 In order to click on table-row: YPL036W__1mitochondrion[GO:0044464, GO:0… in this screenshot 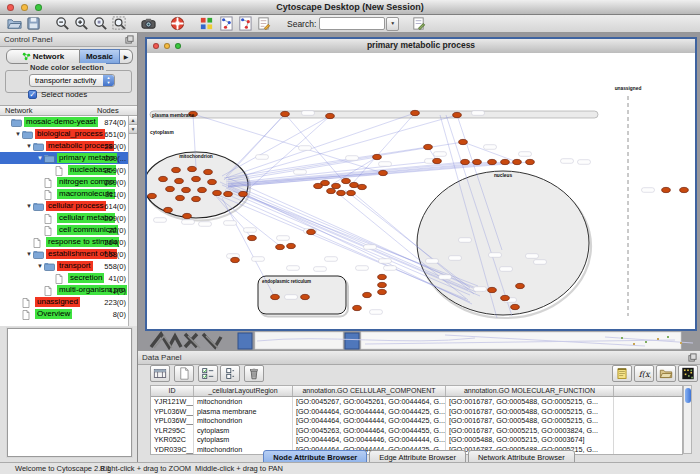, I will do `click(416, 421)`.